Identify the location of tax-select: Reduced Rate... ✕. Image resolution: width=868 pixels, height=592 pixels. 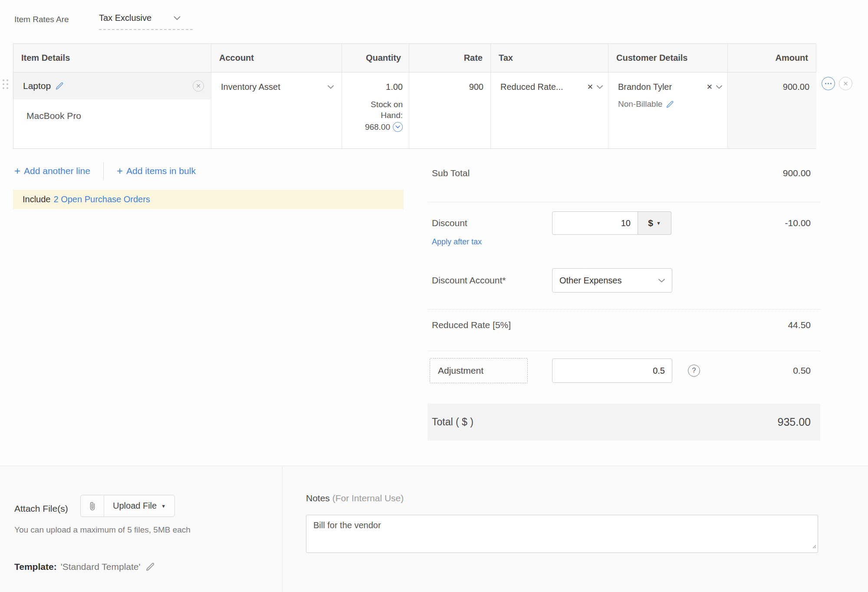
(552, 87).